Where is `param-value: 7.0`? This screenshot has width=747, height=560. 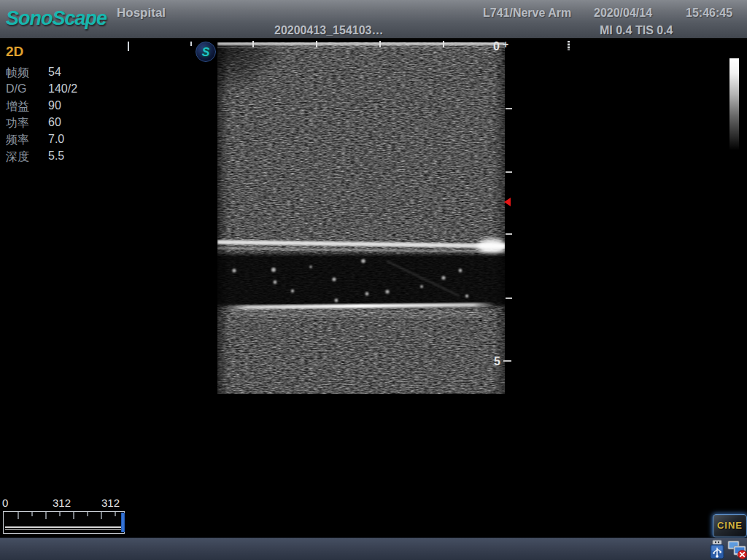 param-value: 7.0 is located at coordinates (56, 141).